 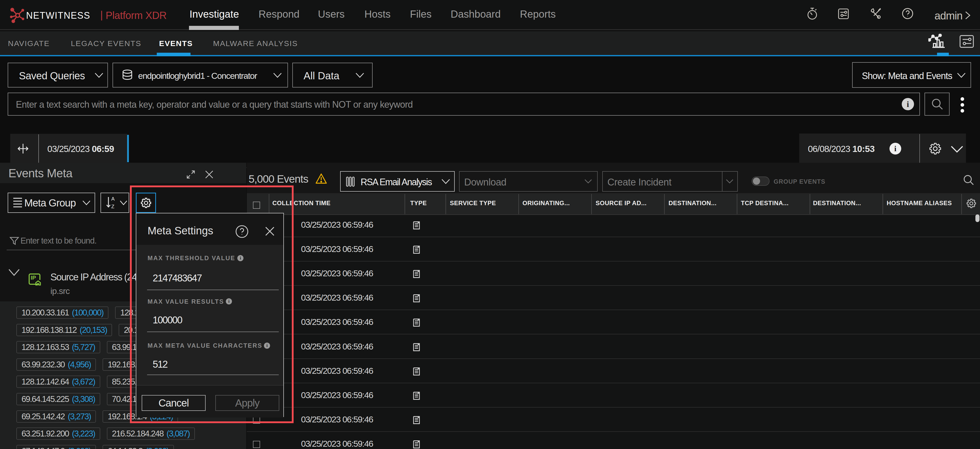 What do you see at coordinates (33, 278) in the screenshot?
I see `svg-text: IP` at bounding box center [33, 278].